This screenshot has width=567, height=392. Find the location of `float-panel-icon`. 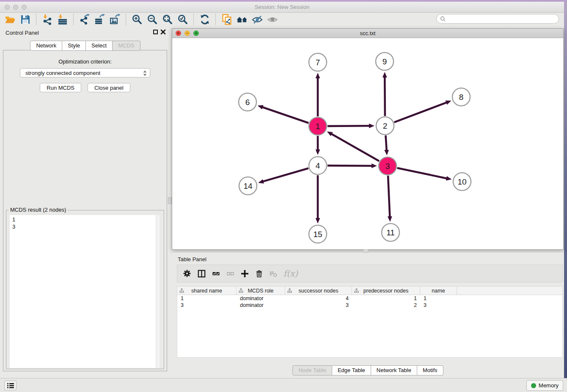

float-panel-icon is located at coordinates (156, 32).